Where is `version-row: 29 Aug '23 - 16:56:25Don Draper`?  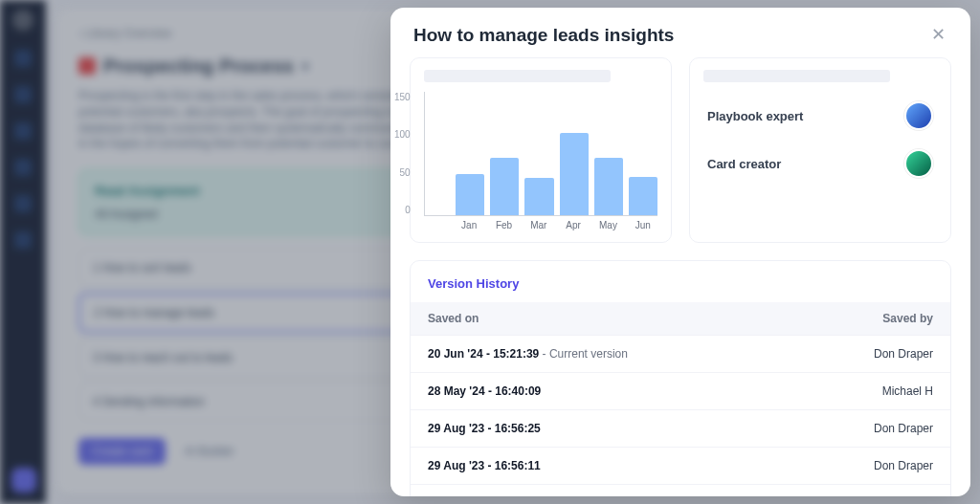 version-row: 29 Aug '23 - 16:56:25Don Draper is located at coordinates (680, 428).